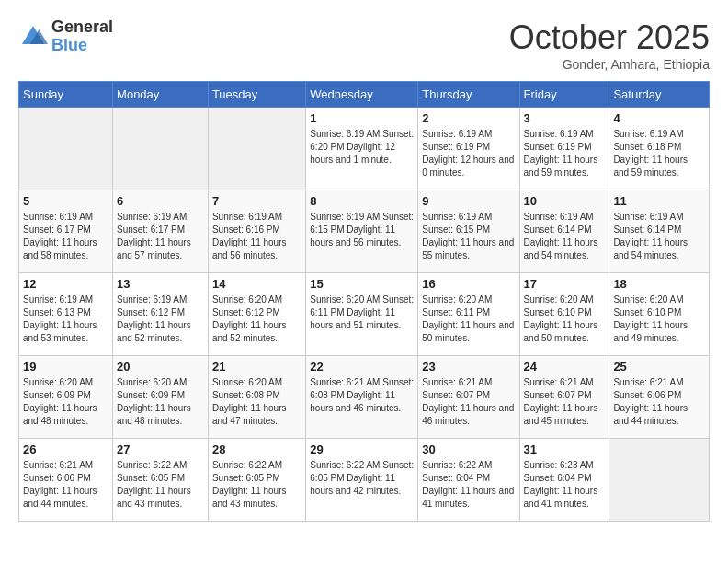 The image size is (728, 563). Describe the element at coordinates (66, 283) in the screenshot. I see `day-number: 12` at that location.